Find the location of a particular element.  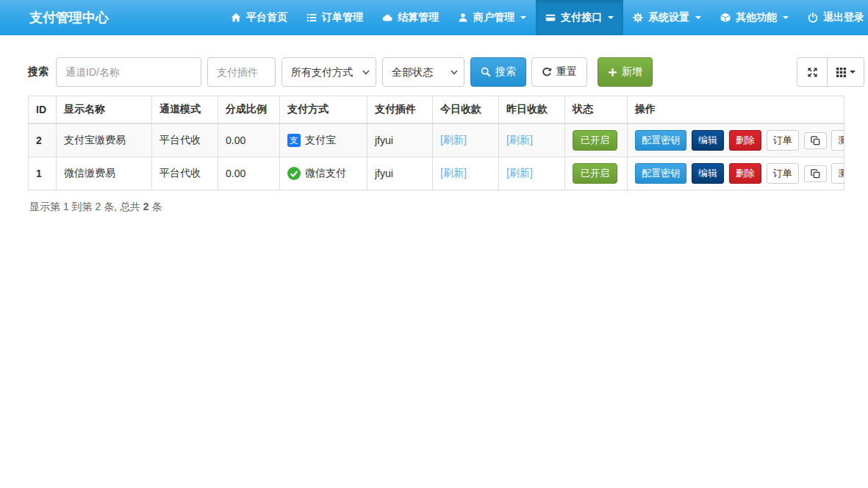

col-header-actions: 操作 is located at coordinates (736, 110).